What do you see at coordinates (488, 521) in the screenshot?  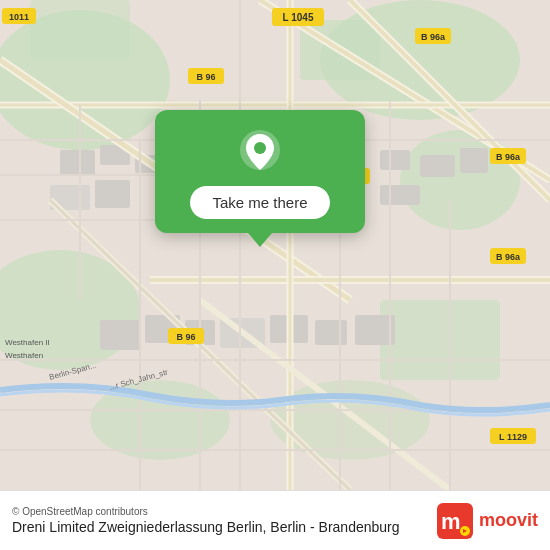 I see `moovit-logo: m moovit` at bounding box center [488, 521].